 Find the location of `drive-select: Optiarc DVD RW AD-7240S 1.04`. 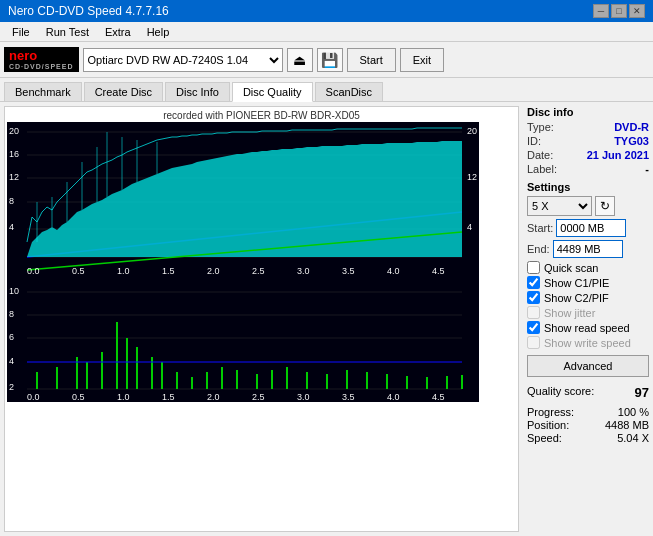

drive-select: Optiarc DVD RW AD-7240S 1.04 is located at coordinates (183, 60).